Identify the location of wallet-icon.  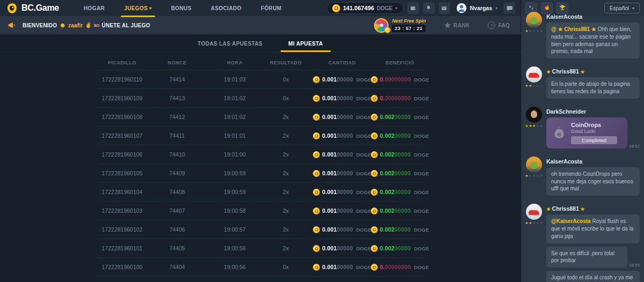
(413, 9).